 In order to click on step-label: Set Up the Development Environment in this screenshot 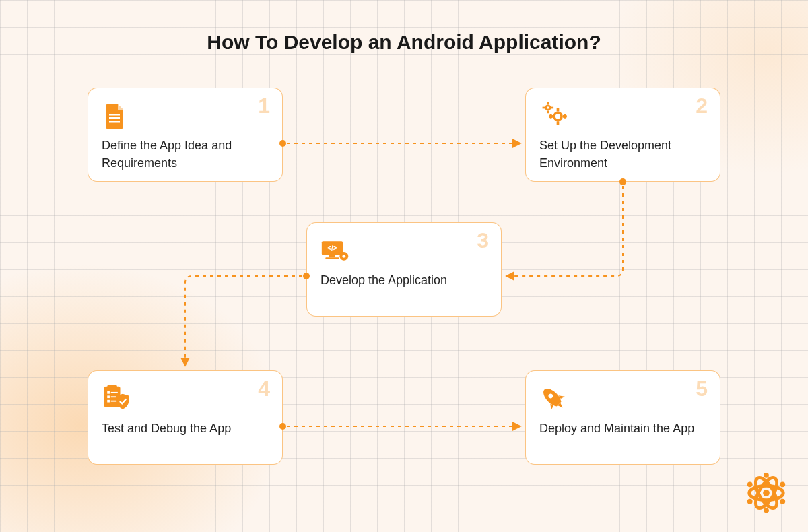, I will do `click(623, 154)`.